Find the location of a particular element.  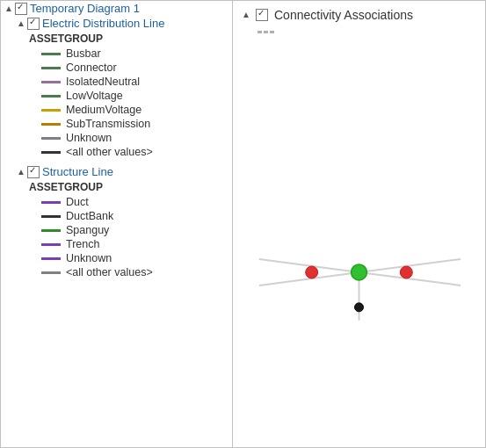

legend-isolated-neutral: IsolatedNeutral is located at coordinates (116, 82).